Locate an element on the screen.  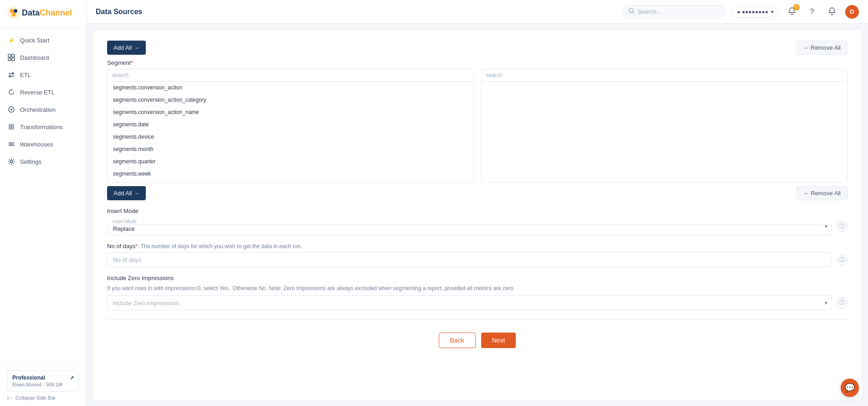
insert-mode-label: Insert Mode is located at coordinates (478, 211).